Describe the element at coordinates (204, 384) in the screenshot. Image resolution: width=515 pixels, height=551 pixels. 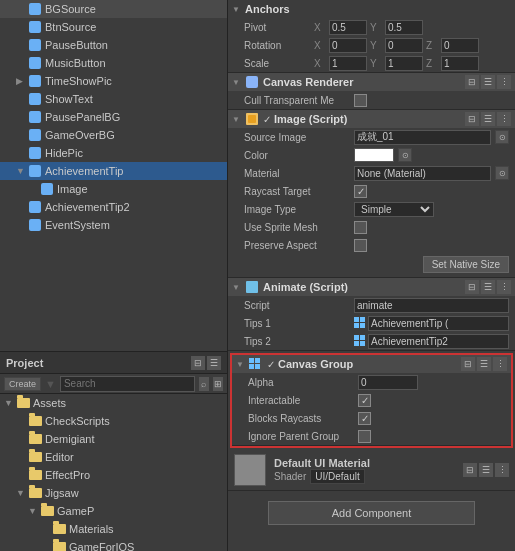
I see `search-icon: ⌕` at that location.